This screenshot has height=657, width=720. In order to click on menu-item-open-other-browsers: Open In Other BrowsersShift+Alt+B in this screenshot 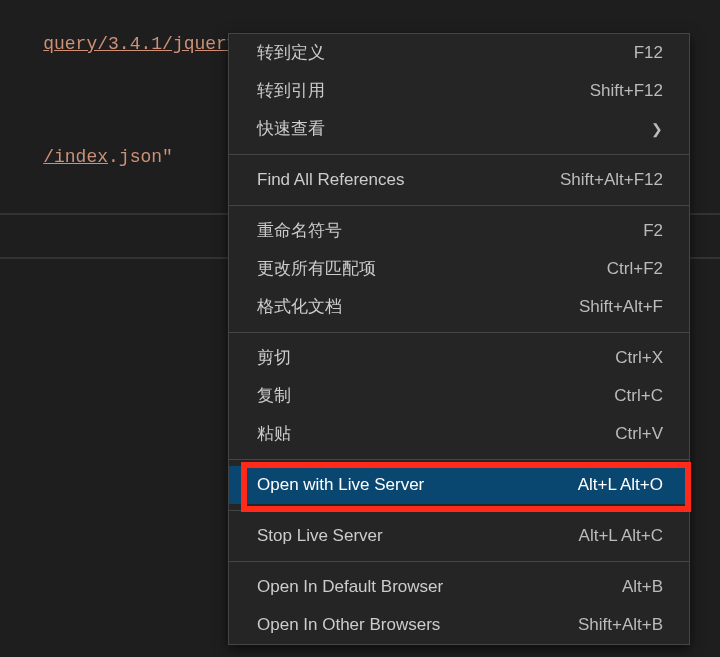, I will do `click(459, 625)`.